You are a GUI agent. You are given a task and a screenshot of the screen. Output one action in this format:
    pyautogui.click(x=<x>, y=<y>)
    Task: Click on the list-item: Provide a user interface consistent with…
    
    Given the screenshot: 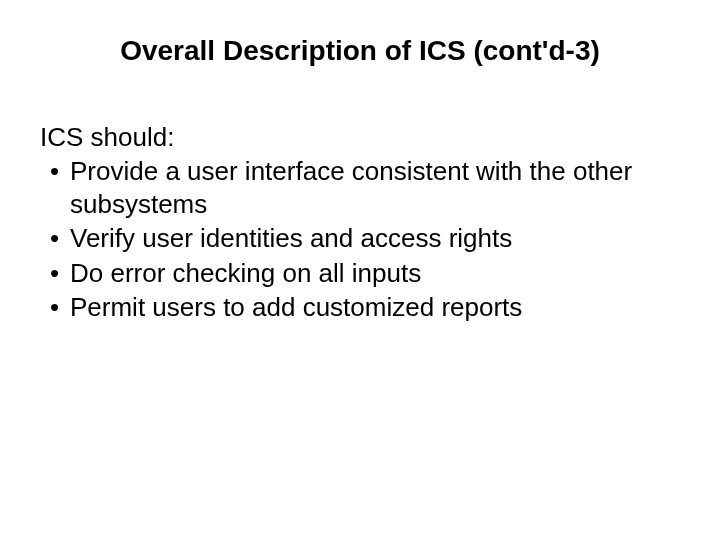 What is the action you would take?
    pyautogui.click(x=360, y=188)
    